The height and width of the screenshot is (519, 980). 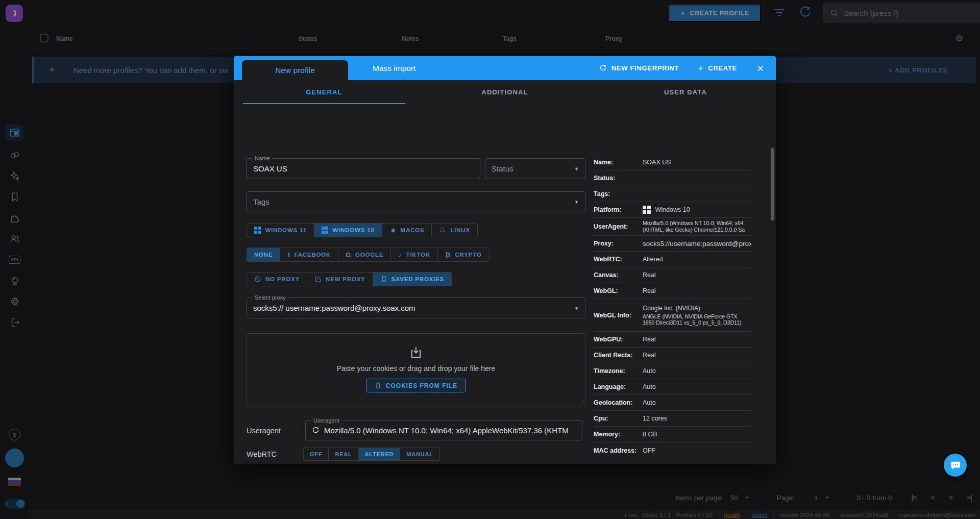 I want to click on platform-button-group: NONE f FACEBOOK G GOOGLE ♪ TIKTOK ₿ CRYP…, so click(x=368, y=255).